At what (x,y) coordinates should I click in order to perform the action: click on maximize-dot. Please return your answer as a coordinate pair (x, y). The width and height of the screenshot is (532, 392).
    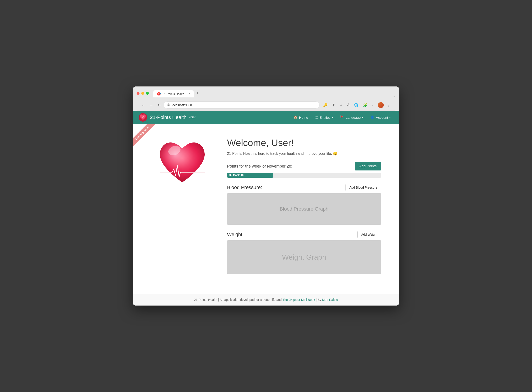
    Looking at the image, I should click on (148, 93).